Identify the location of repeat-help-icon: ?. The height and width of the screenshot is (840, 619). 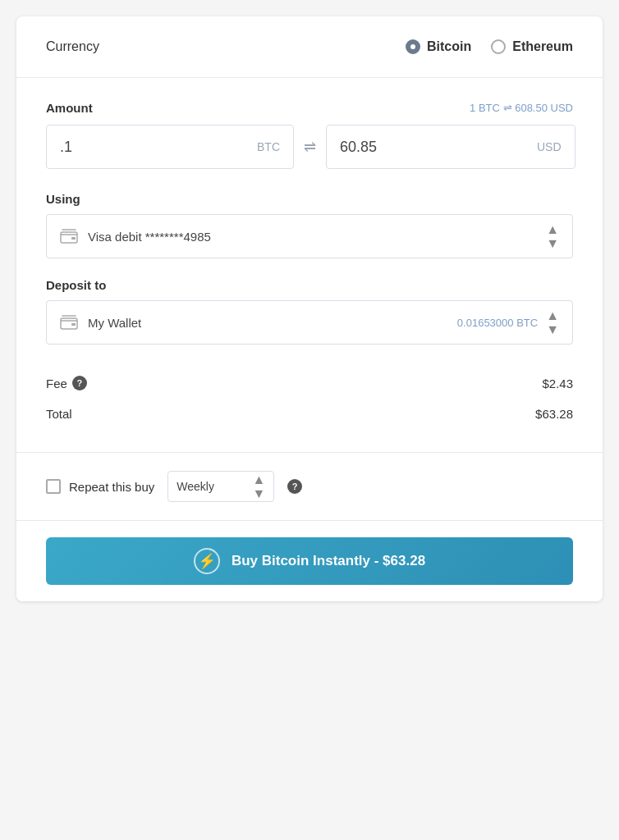
(295, 486).